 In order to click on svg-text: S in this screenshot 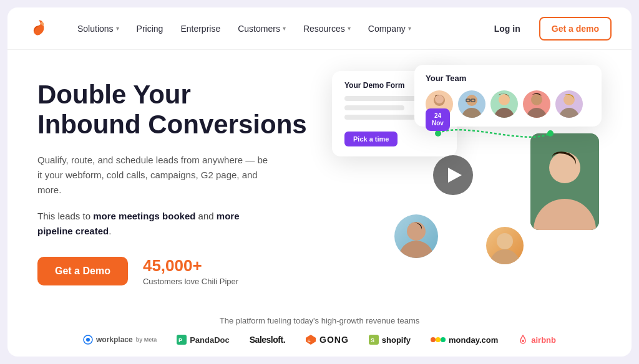, I will do `click(373, 340)`.